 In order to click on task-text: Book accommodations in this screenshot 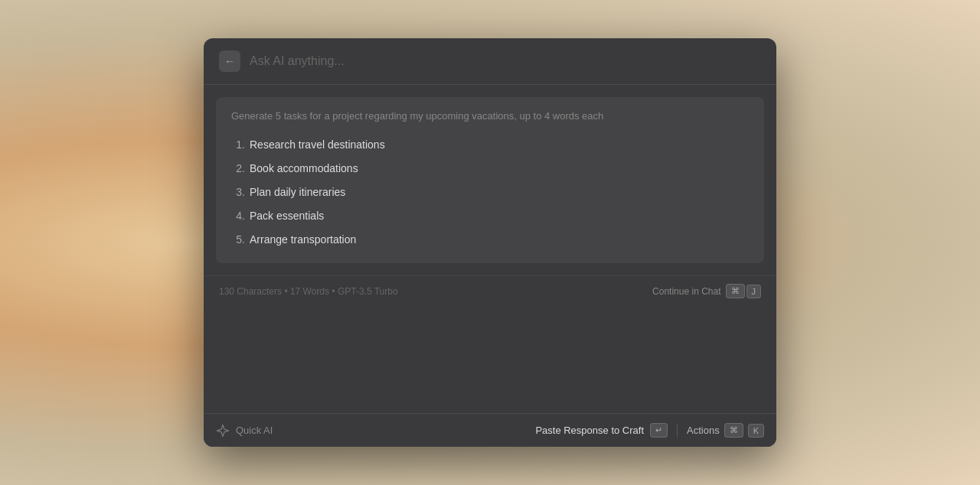, I will do `click(304, 168)`.